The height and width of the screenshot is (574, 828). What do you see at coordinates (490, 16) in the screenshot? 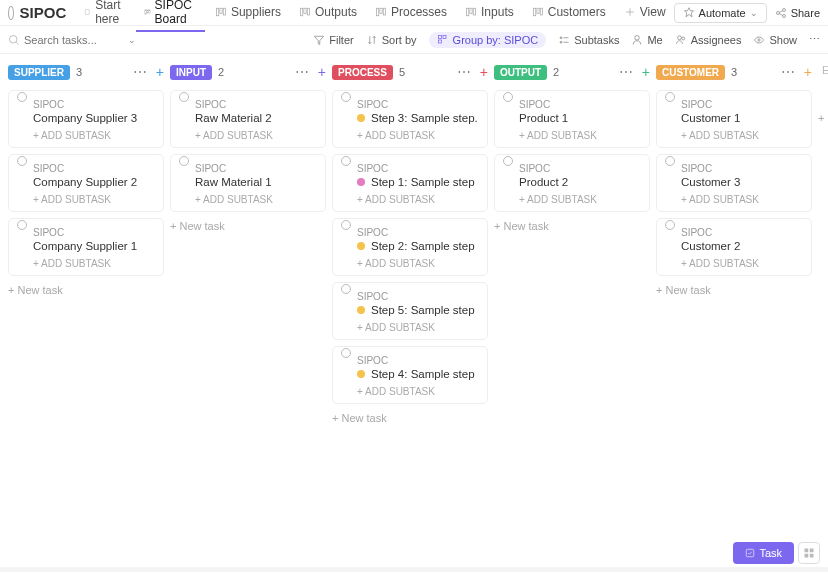
I see `tab-inputs: Inputs` at bounding box center [490, 16].